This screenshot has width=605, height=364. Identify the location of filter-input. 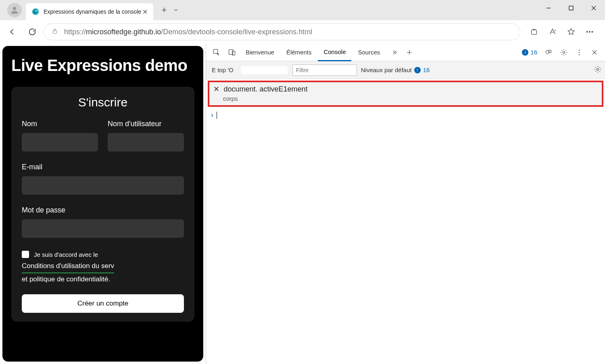
(325, 70).